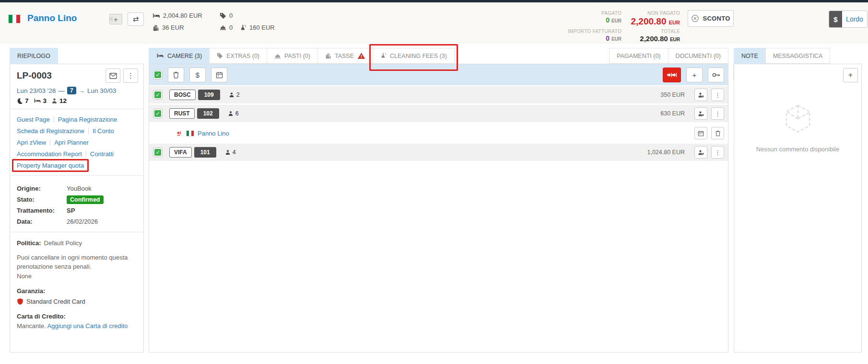 This screenshot has width=868, height=364. Describe the element at coordinates (158, 75) in the screenshot. I see `check-icon: ✓` at that location.